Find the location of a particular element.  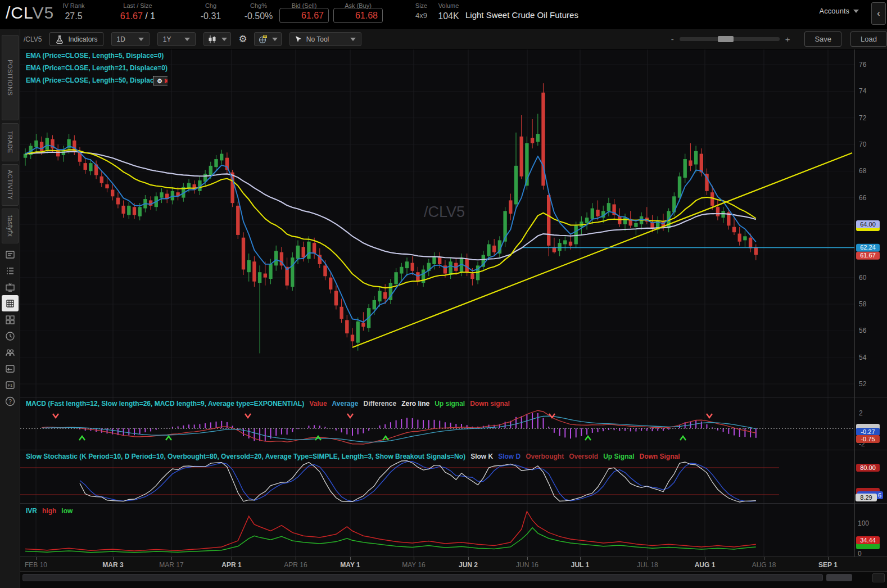

svg-text: 64.00 is located at coordinates (868, 224).